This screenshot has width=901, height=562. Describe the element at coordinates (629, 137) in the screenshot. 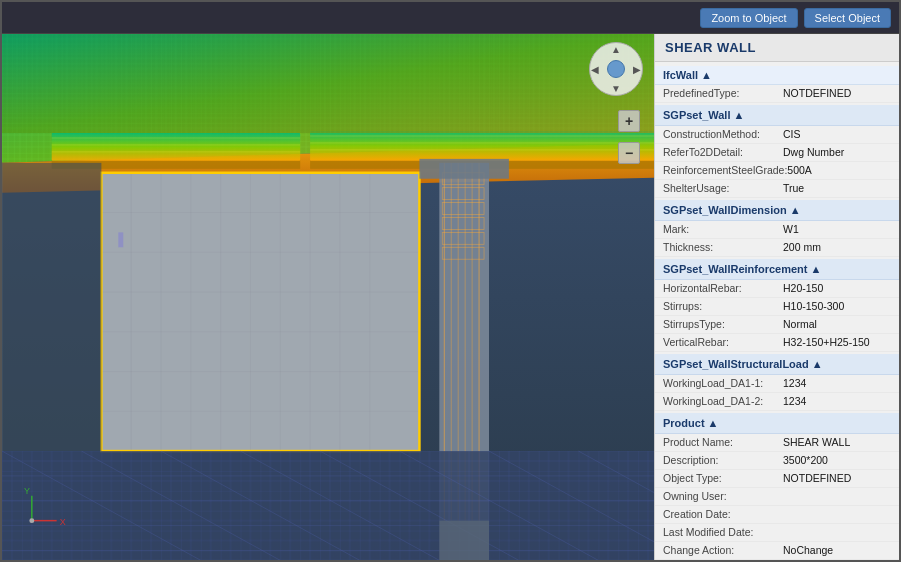

I see `zoom-controls: + −` at that location.